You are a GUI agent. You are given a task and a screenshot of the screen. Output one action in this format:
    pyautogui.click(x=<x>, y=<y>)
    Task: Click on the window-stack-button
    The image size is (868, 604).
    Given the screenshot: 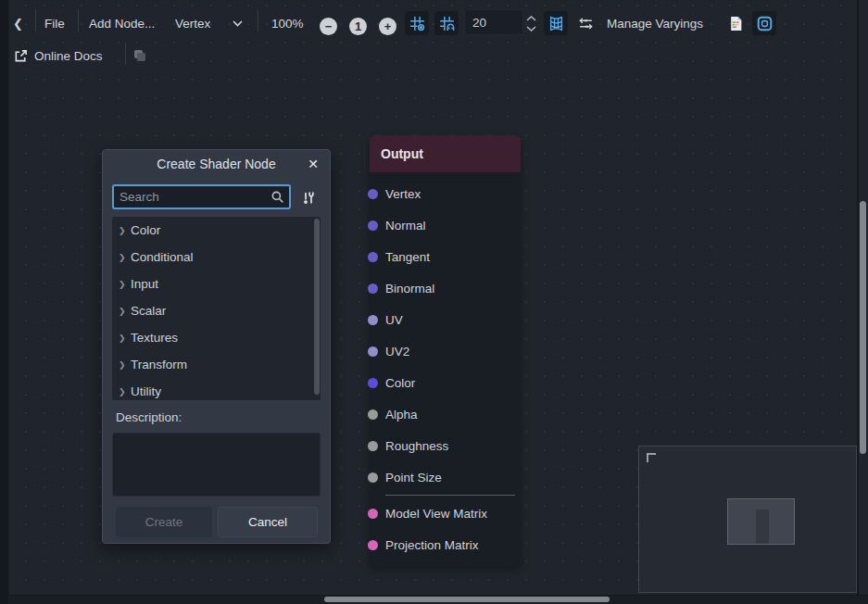 What is the action you would take?
    pyautogui.click(x=140, y=56)
    